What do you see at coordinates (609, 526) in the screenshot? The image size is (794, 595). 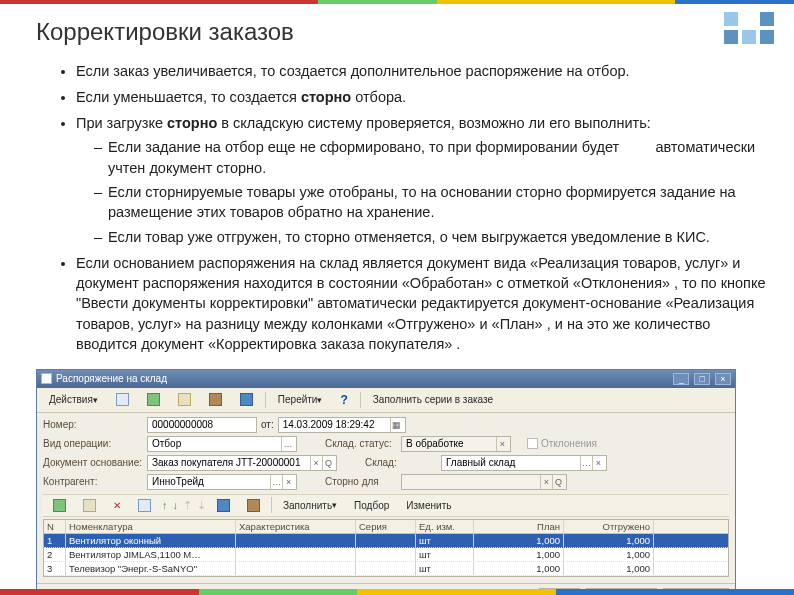 I see `col-ot: Отгружено` at bounding box center [609, 526].